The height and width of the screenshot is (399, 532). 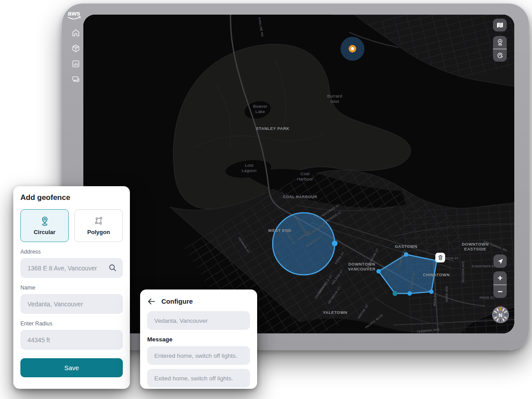 I want to click on zoom-control: + −, so click(x=500, y=285).